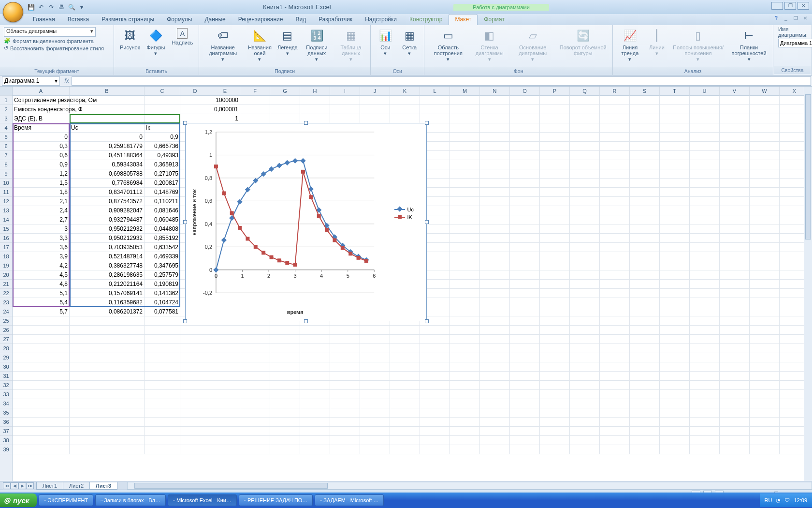  Describe the element at coordinates (351, 45) in the screenshot. I see `data-table-button: ▦Таблица данных▾` at that location.